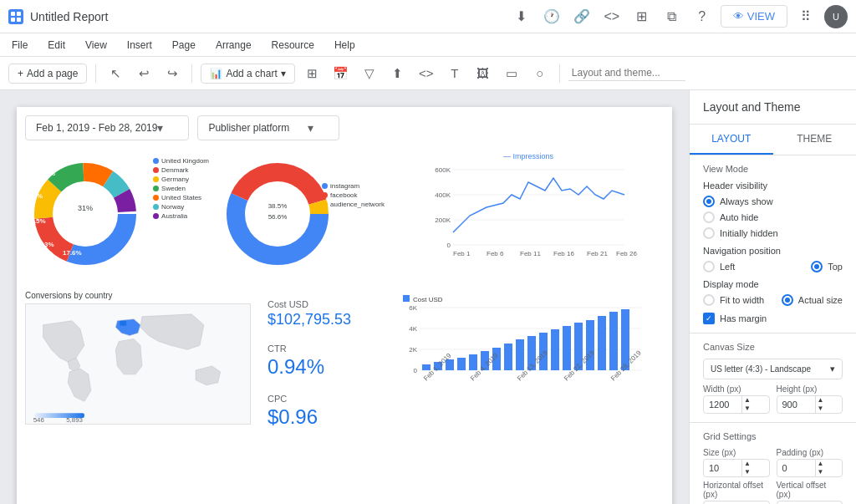  Describe the element at coordinates (772, 369) in the screenshot. I see `canvas-size-dropdown: US letter (4:3) - Landscape ▾` at that location.